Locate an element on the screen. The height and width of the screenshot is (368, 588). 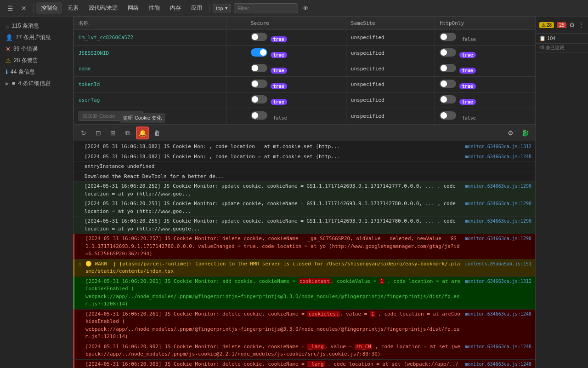
right-panel-subheader: 📋 104 is located at coordinates (562, 39).